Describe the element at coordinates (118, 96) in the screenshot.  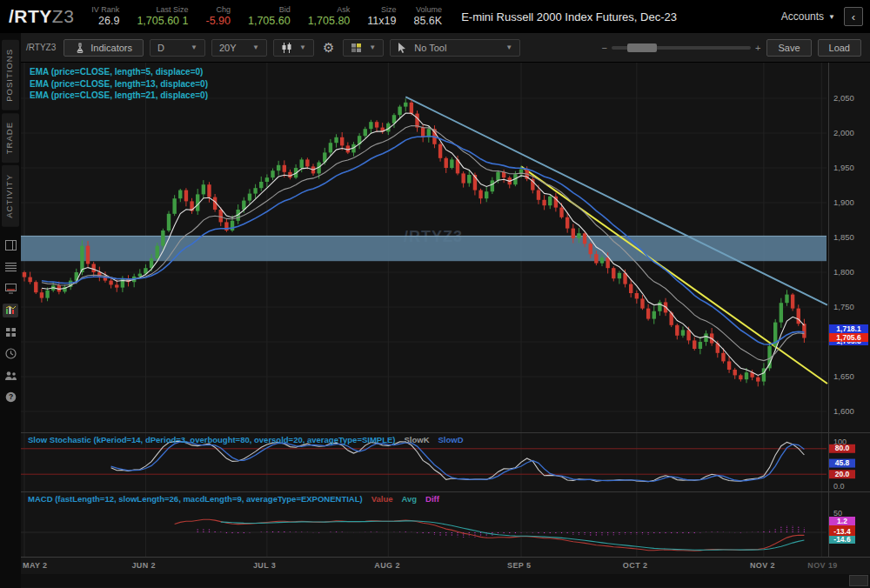
I see `study-label-ema21: EMA (price=CLOSE, length=21, displace=0)` at that location.